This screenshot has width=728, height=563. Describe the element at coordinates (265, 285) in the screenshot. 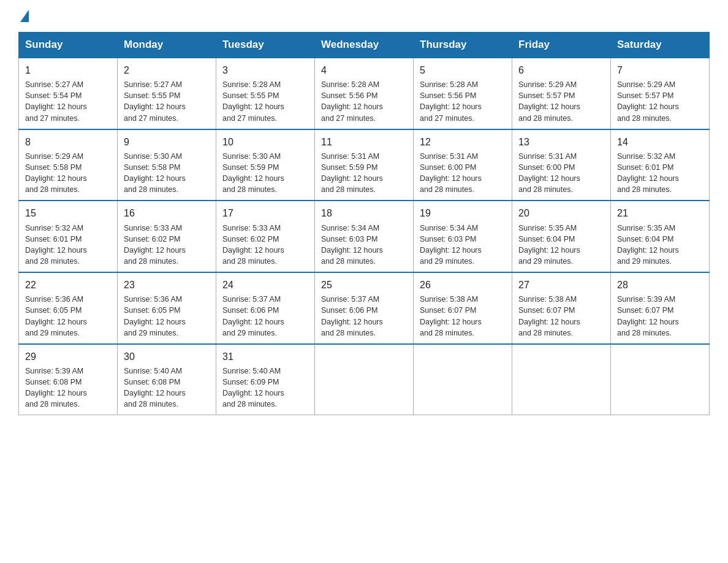

I see `day-number: 24` at that location.